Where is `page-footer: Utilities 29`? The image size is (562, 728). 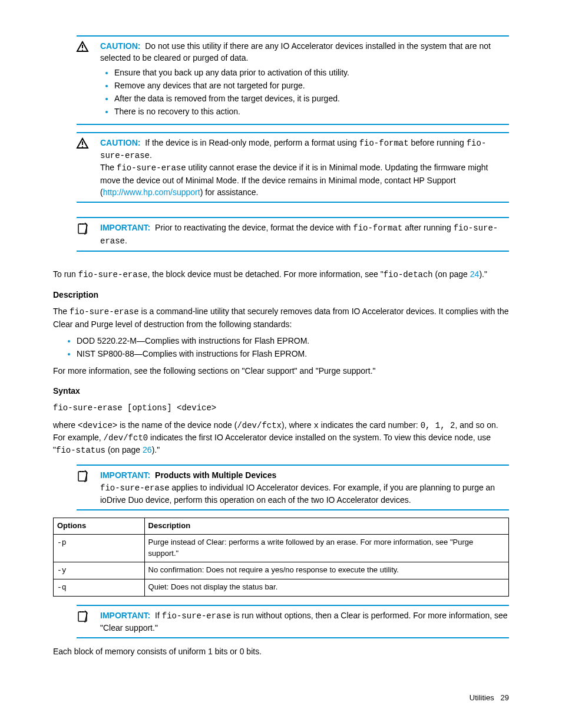 page-footer: Utilities 29 is located at coordinates (281, 698).